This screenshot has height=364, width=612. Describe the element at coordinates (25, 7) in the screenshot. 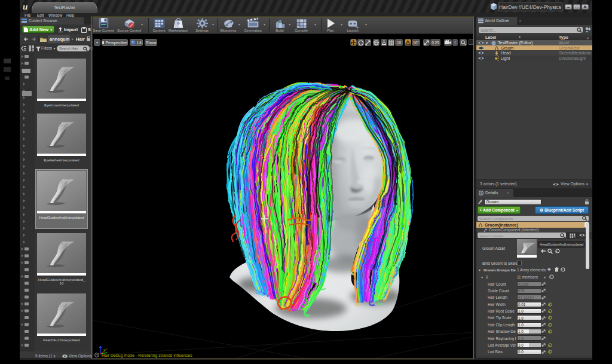

I see `svg-text: u` at that location.